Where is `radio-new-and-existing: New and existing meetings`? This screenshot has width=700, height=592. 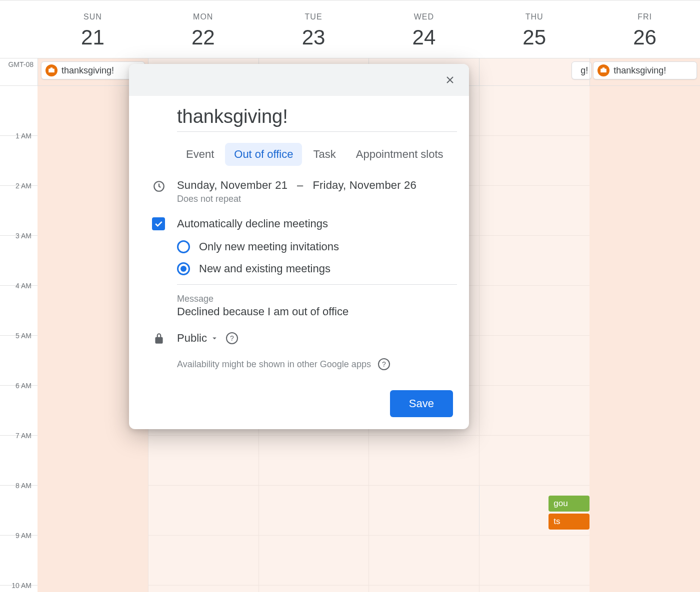 radio-new-and-existing: New and existing meetings is located at coordinates (317, 269).